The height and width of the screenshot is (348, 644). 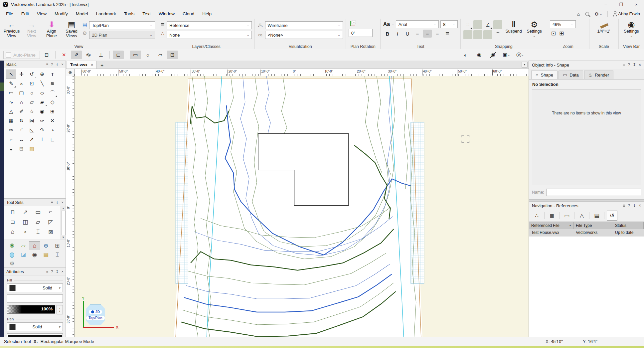 What do you see at coordinates (11, 149) in the screenshot?
I see `protractor-tool: ◒` at bounding box center [11, 149].